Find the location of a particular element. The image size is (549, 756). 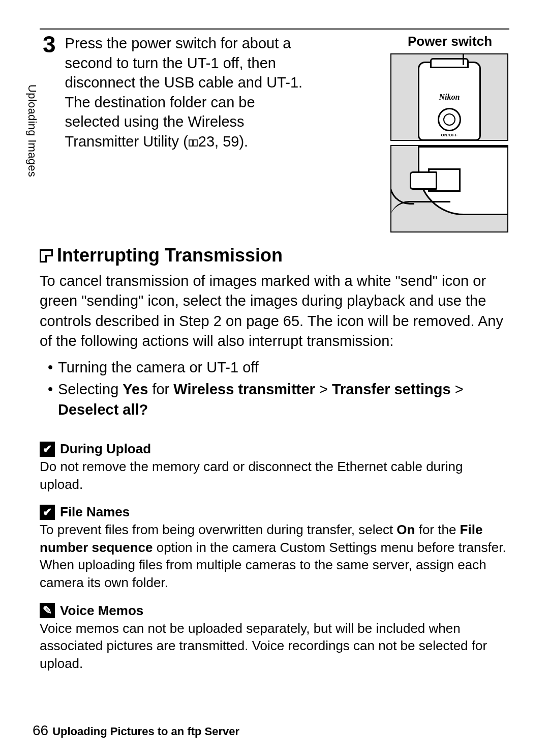

b2-path3: Deselect all? is located at coordinates (103, 410).